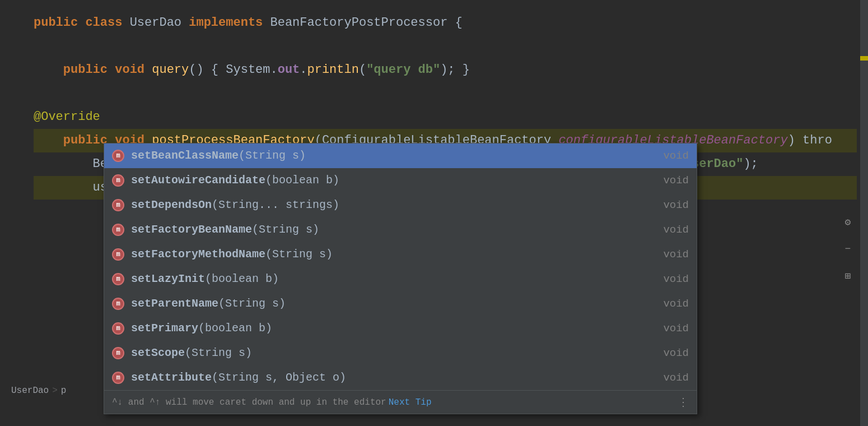  Describe the element at coordinates (445, 23) in the screenshot. I see `code-line-1: public class UserDao implements BeanFact…` at that location.